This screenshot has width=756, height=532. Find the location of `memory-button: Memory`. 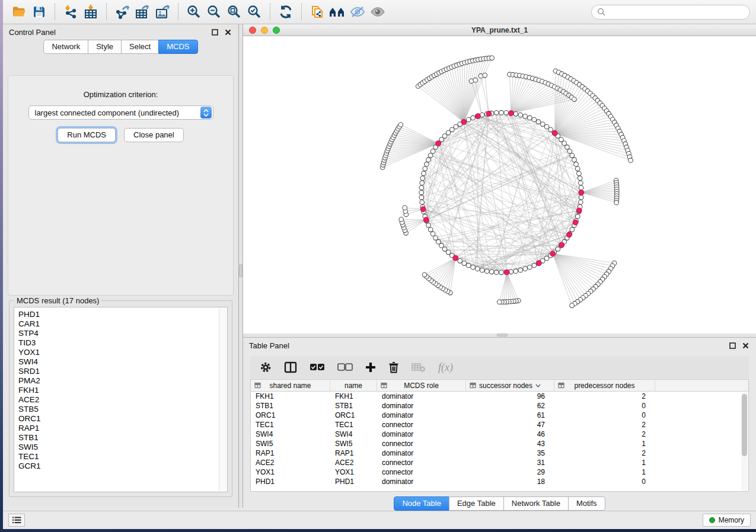

memory-button: Memory is located at coordinates (727, 520).